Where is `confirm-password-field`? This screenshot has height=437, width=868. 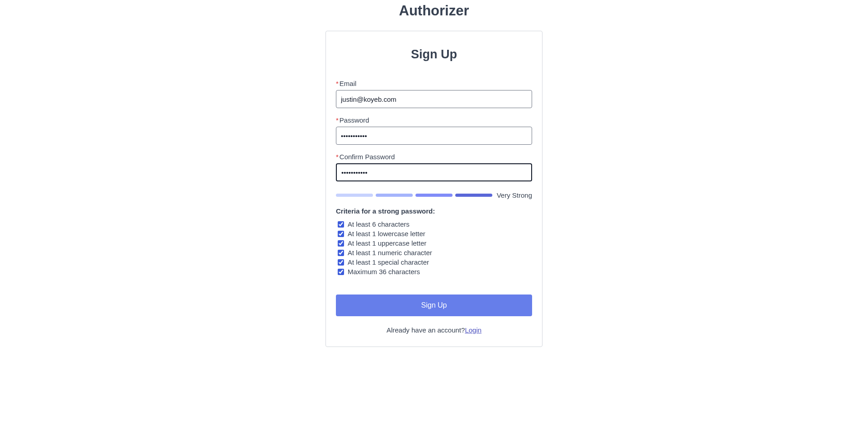 confirm-password-field is located at coordinates (434, 172).